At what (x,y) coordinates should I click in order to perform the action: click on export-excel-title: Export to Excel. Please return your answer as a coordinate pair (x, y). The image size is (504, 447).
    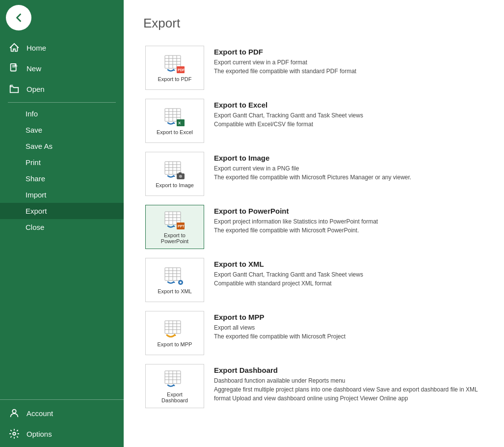
    Looking at the image, I should click on (348, 105).